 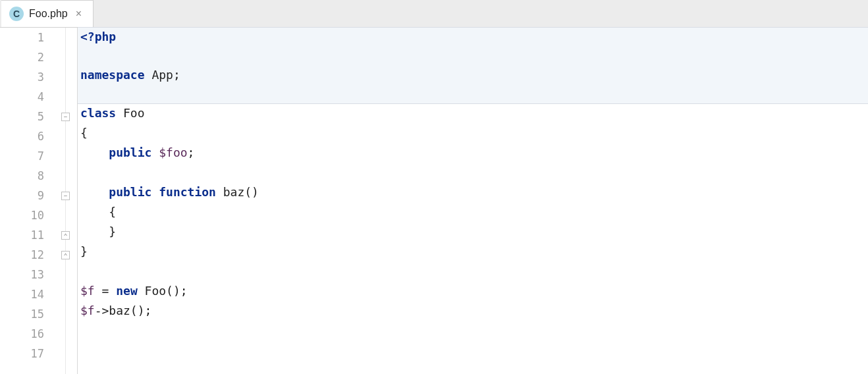 What do you see at coordinates (33, 117) in the screenshot?
I see `line-number: 5` at bounding box center [33, 117].